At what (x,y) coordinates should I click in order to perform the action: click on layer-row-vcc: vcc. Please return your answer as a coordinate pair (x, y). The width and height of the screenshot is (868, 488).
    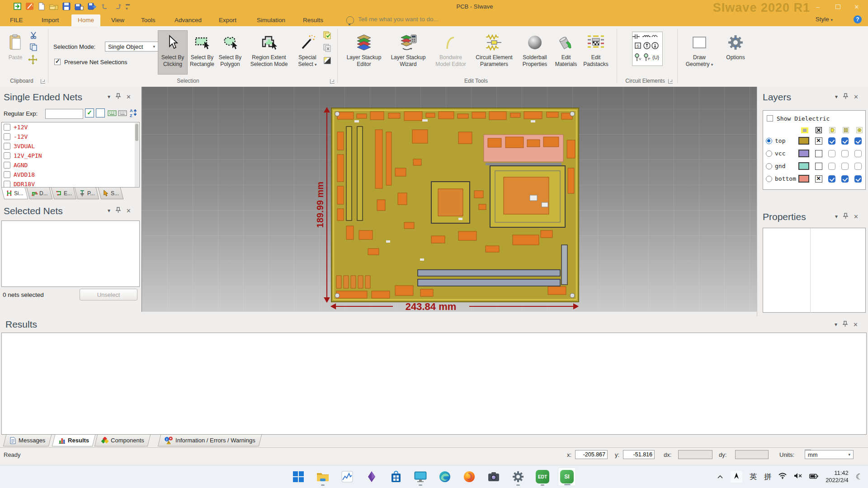
    Looking at the image, I should click on (814, 154).